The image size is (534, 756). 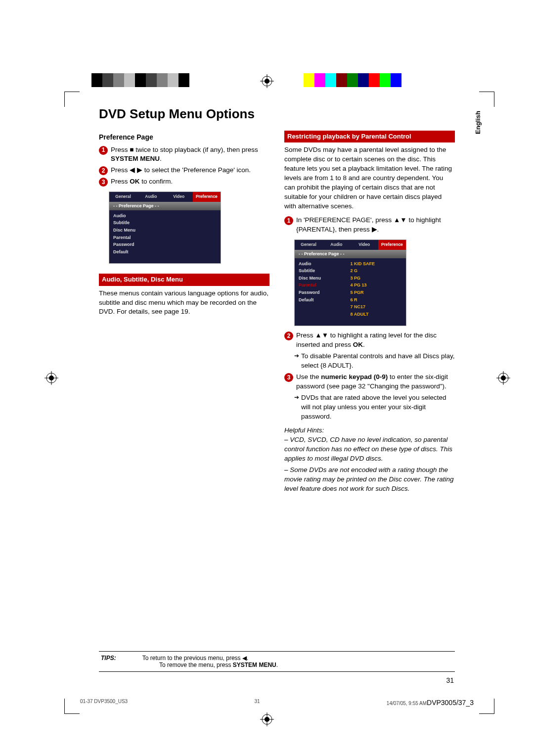 I want to click on footer-right: 14/07/05, 9:55 AMDVP3005/37_3, so click(x=430, y=703).